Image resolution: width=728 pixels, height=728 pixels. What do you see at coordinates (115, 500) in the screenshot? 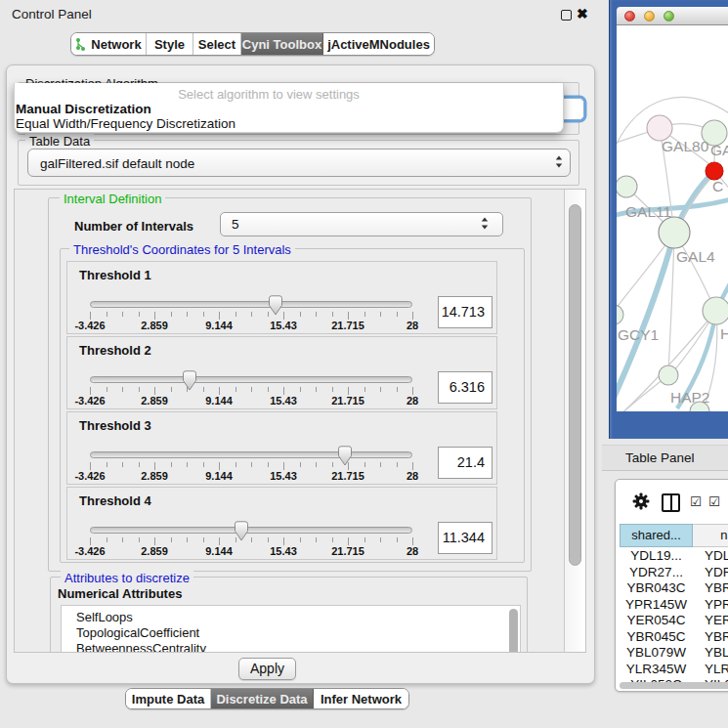
I see `threshold-label: Threshold 4` at bounding box center [115, 500].